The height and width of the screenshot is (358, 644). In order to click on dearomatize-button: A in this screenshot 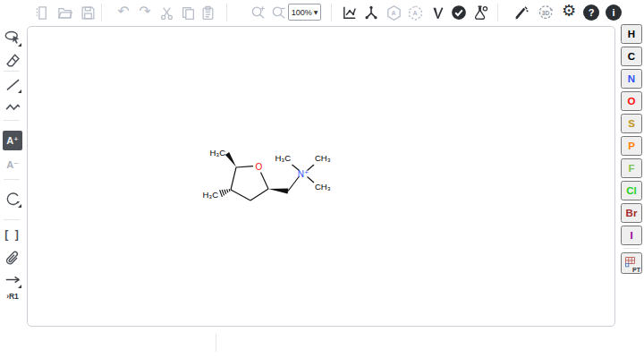, I will do `click(415, 13)`.